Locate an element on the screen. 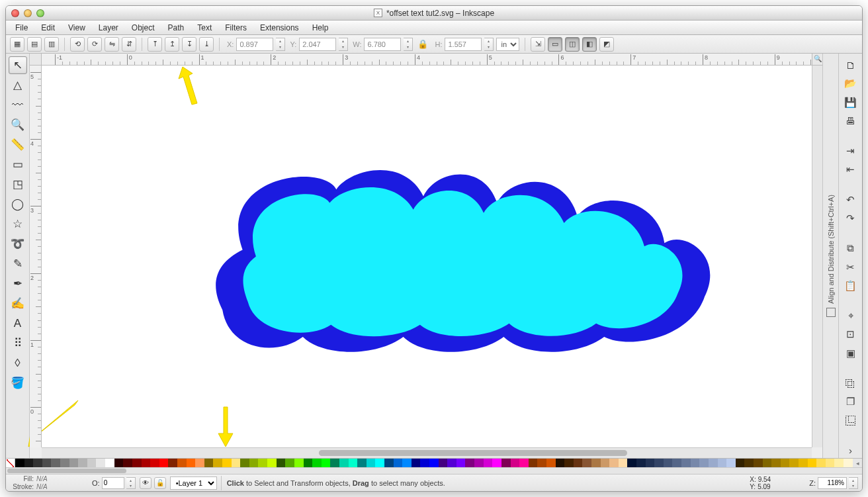 This screenshot has width=868, height=497. menu-layer: Layer is located at coordinates (108, 28).